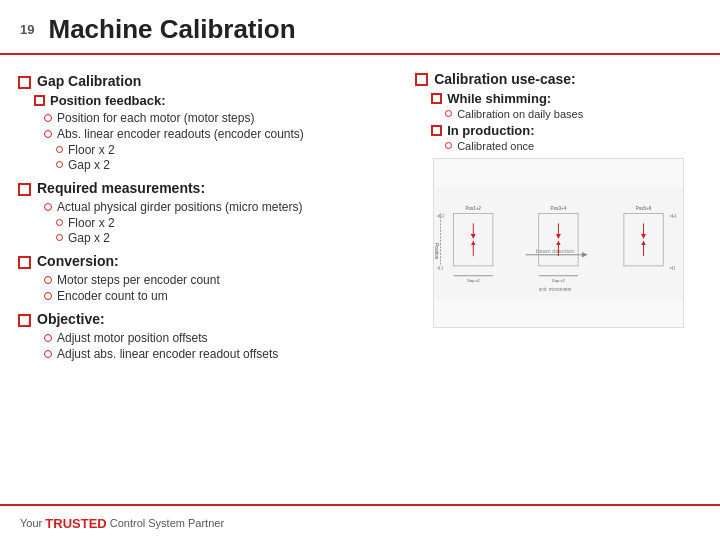 This screenshot has height=540, width=720. Describe the element at coordinates (168, 354) in the screenshot. I see `bullet-text: Adjust abs. linear encoder readout offse…` at that location.